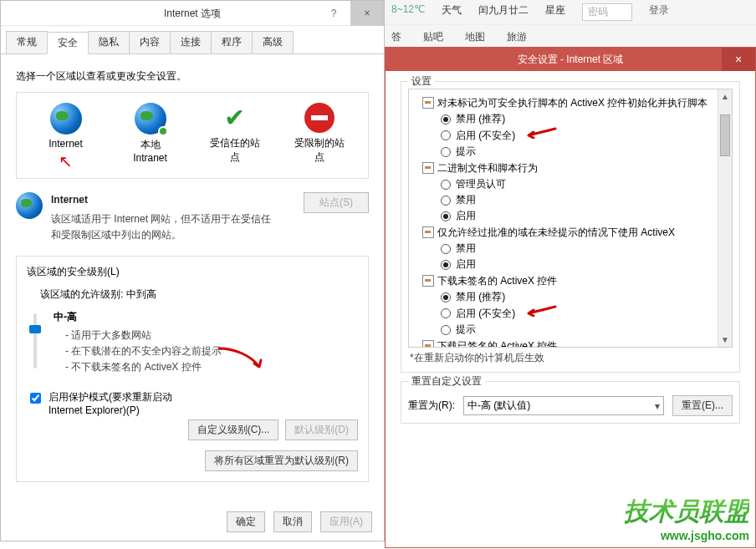 This screenshot has width=756, height=549. What do you see at coordinates (585, 152) in the screenshot?
I see `g1-opt2: 提示` at bounding box center [585, 152].